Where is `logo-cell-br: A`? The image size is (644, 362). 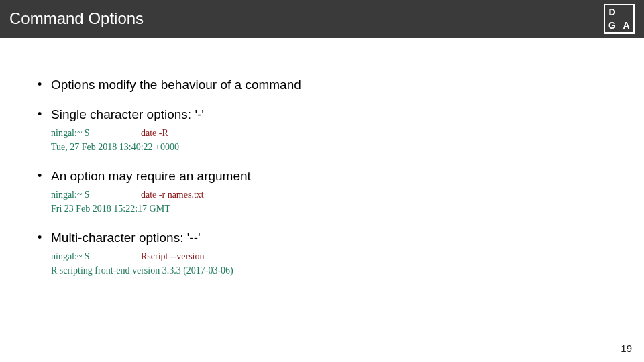
logo-cell-br: A is located at coordinates (627, 25).